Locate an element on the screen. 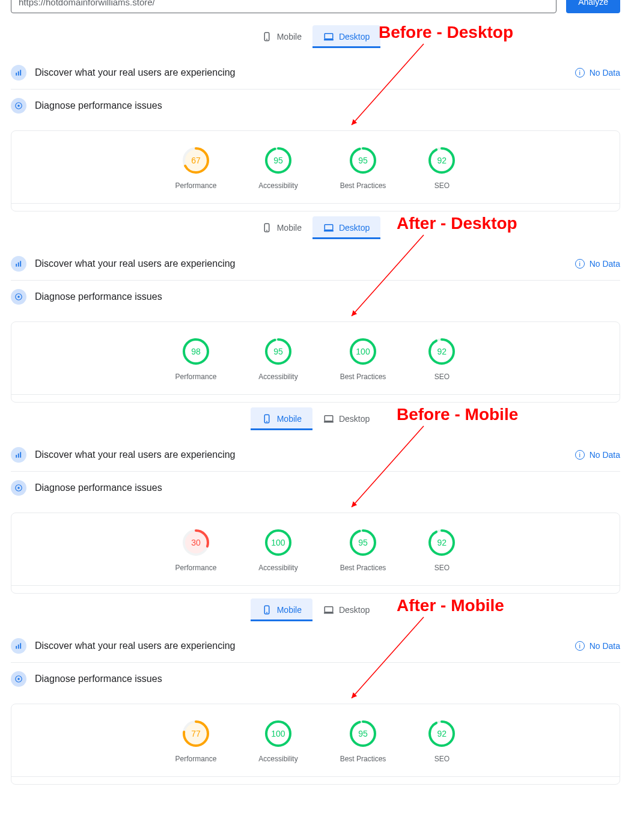 The height and width of the screenshot is (840, 631). gauge-performance: 77Performance is located at coordinates (196, 741).